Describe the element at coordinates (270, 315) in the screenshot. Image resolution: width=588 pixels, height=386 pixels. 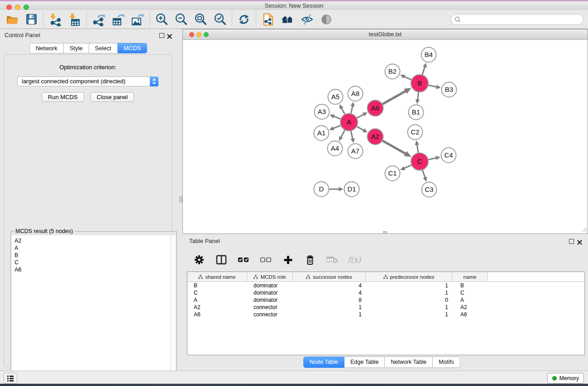
I see `cell-mcds-role: connector` at that location.